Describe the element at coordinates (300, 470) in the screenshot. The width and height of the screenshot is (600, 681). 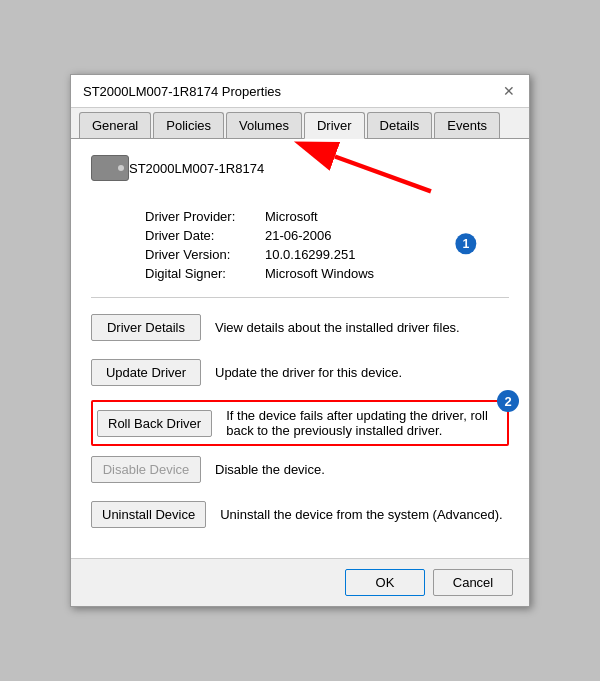
I see `disable-device-row: Disable Device Disable the device.` at that location.